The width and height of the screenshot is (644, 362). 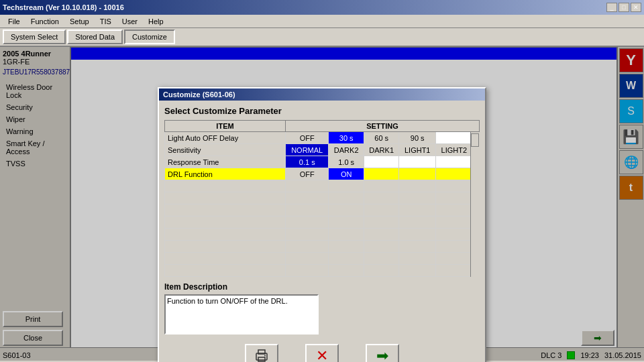 I want to click on row1-val1: 30 s, so click(x=346, y=138).